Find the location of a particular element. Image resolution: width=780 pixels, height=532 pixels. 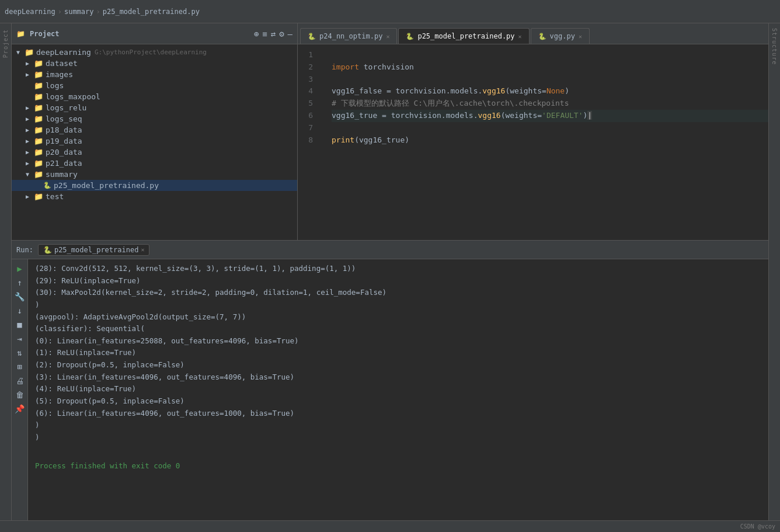

line-numbers: 12345678 is located at coordinates (310, 142).